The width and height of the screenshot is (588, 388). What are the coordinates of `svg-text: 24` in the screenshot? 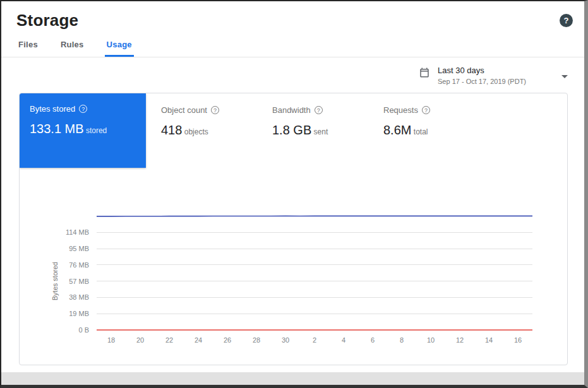 It's located at (198, 340).